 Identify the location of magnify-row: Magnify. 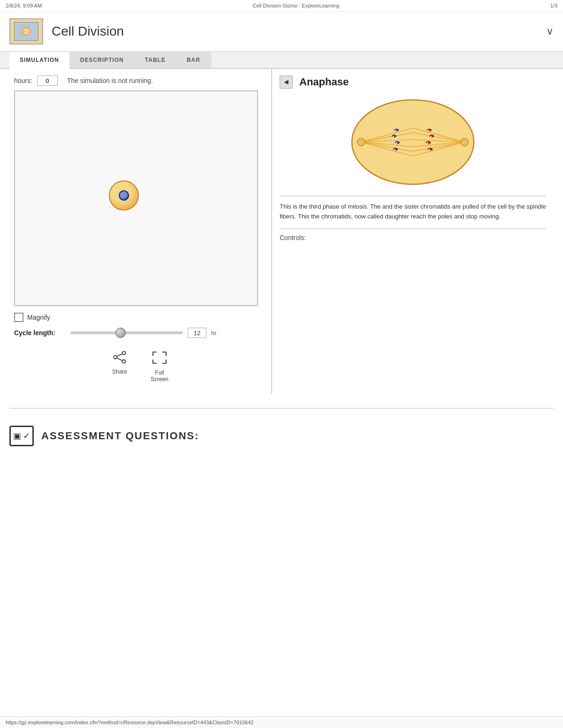
(140, 317).